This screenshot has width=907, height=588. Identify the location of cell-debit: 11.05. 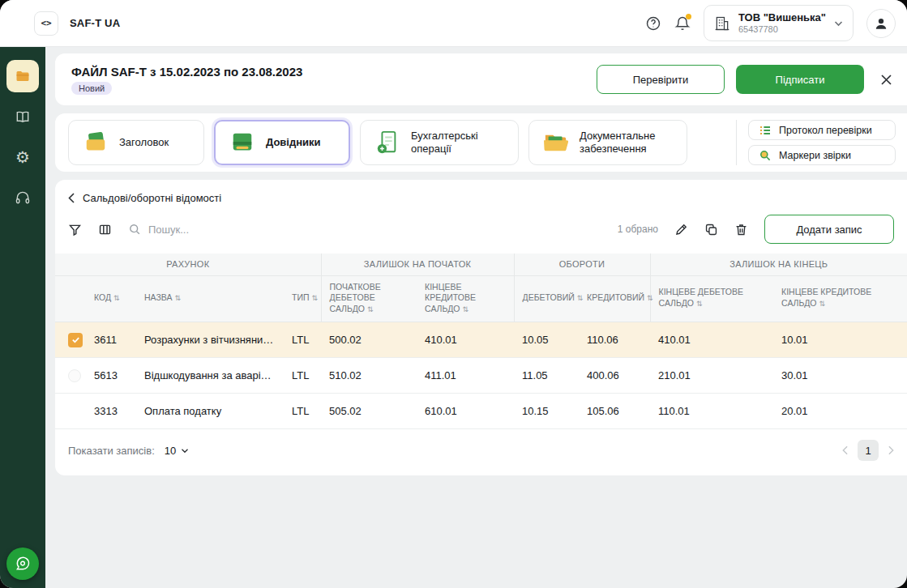
(546, 376).